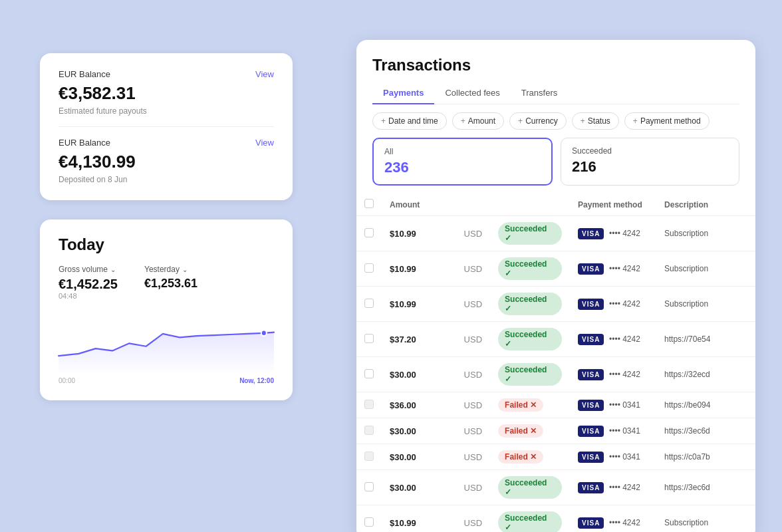 The width and height of the screenshot is (782, 532). What do you see at coordinates (556, 406) in the screenshot?
I see `table-row: $36.00 USD Failed ✕ VISA •••• 0341 https…` at bounding box center [556, 406].